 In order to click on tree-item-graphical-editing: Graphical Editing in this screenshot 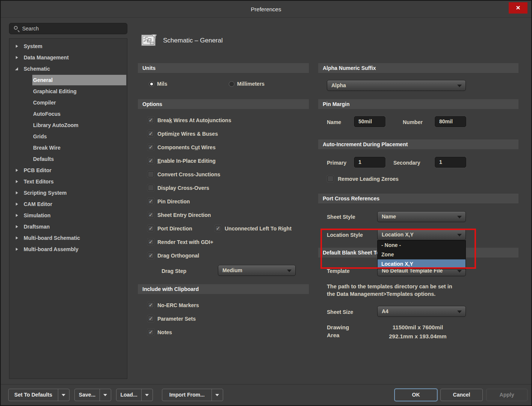, I will do `click(68, 91)`.